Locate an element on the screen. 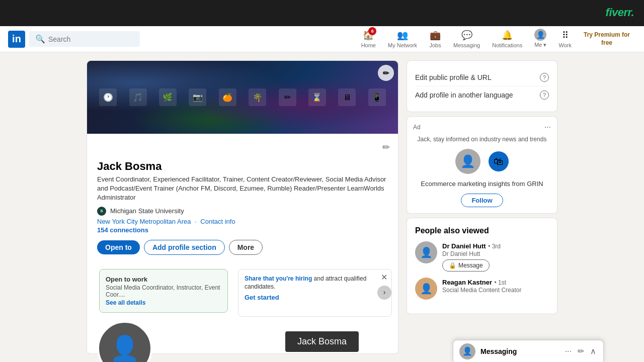  ad-avatars: 👤 🛍 is located at coordinates (482, 161).